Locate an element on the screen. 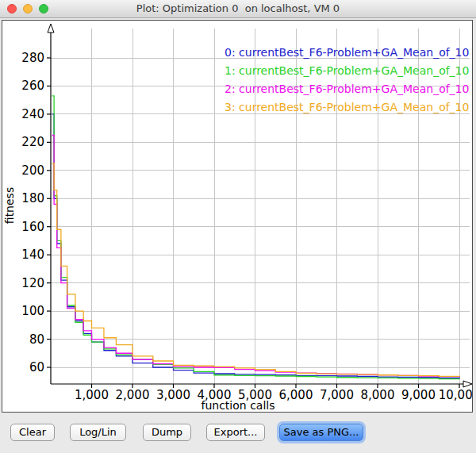  svg-text: 2,000 is located at coordinates (133, 395).